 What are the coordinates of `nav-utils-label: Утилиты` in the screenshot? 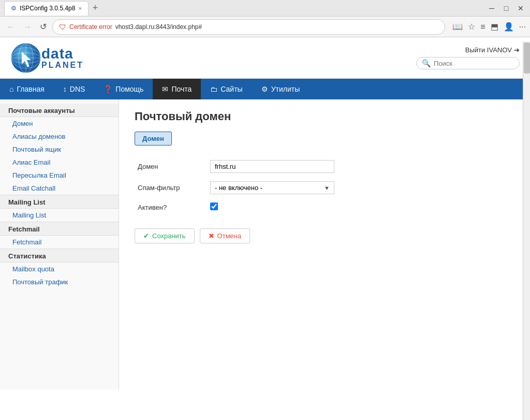 It's located at (286, 89).